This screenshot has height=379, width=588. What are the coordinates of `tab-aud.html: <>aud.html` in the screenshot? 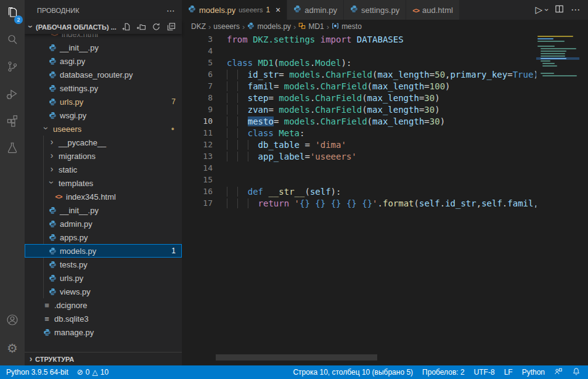 It's located at (433, 10).